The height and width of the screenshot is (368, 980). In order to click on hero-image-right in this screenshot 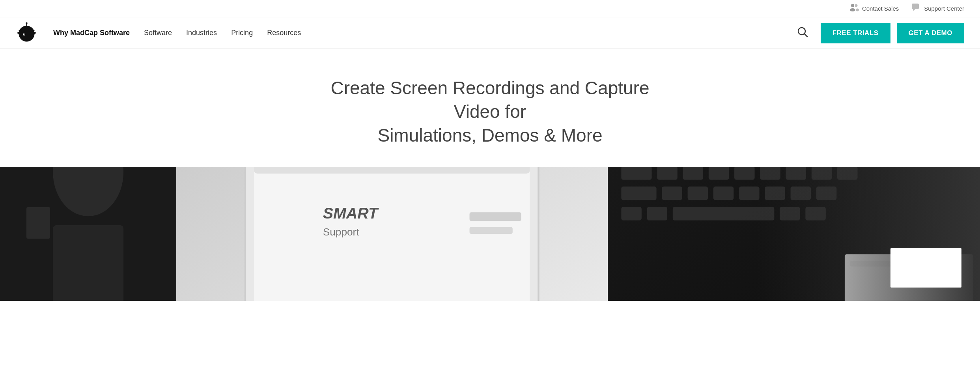, I will do `click(794, 234)`.